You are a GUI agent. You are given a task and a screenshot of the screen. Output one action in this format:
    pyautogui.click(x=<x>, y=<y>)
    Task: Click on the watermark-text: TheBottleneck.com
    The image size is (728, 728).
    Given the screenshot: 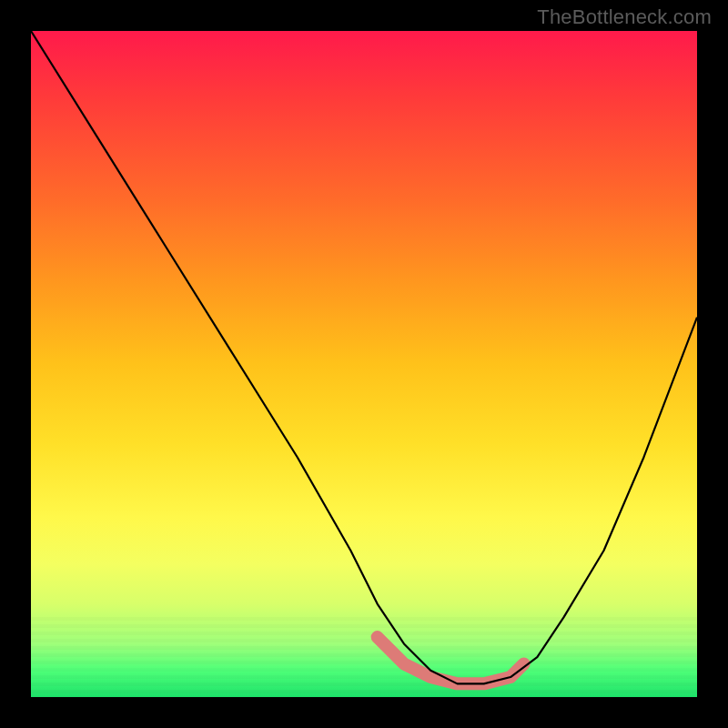 What is the action you would take?
    pyautogui.click(x=624, y=17)
    